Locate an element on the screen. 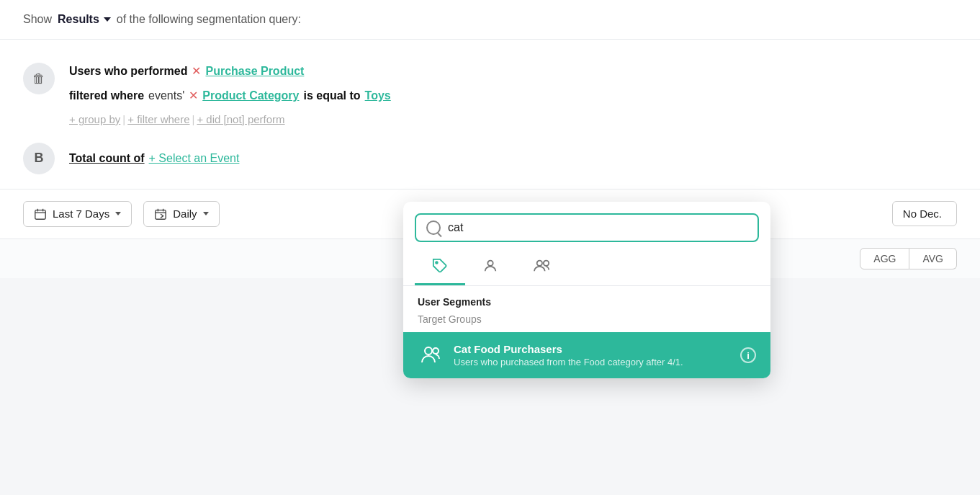  query-suffix-label: of the following segmentation query: is located at coordinates (209, 19).